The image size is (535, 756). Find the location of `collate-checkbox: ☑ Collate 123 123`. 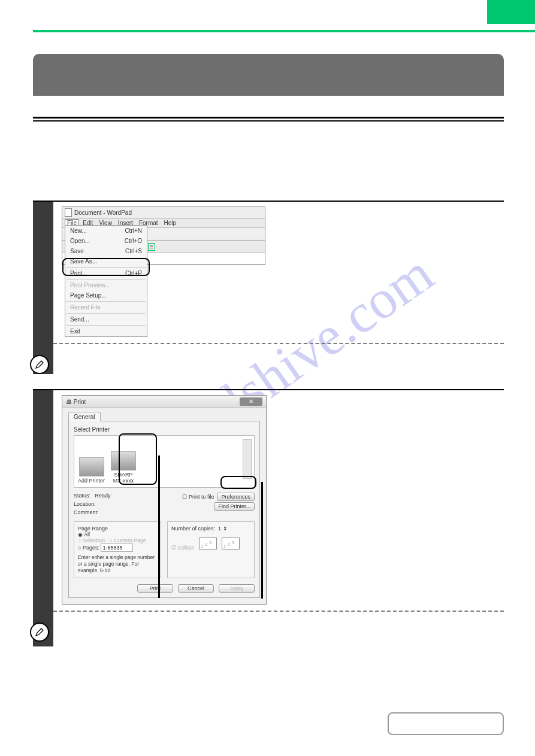

collate-checkbox: ☑ Collate 123 123 is located at coordinates (211, 544).